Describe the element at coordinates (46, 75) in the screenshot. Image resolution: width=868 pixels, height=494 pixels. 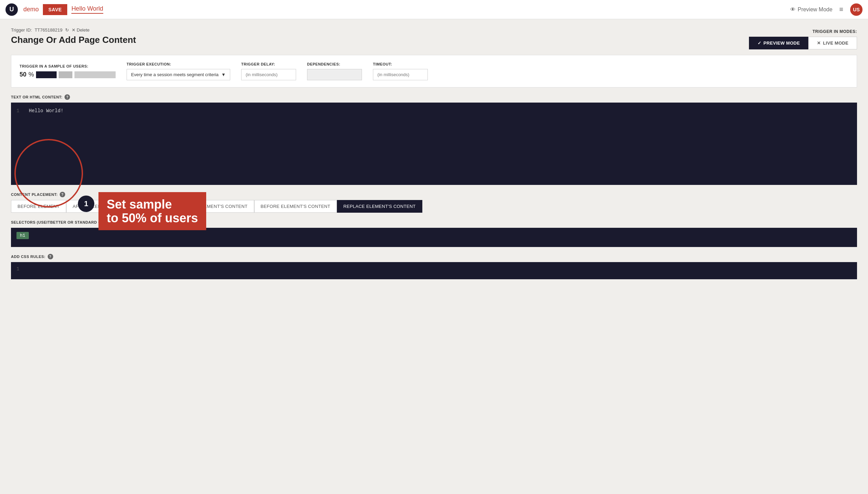
I see `sample-slider-dark` at that location.